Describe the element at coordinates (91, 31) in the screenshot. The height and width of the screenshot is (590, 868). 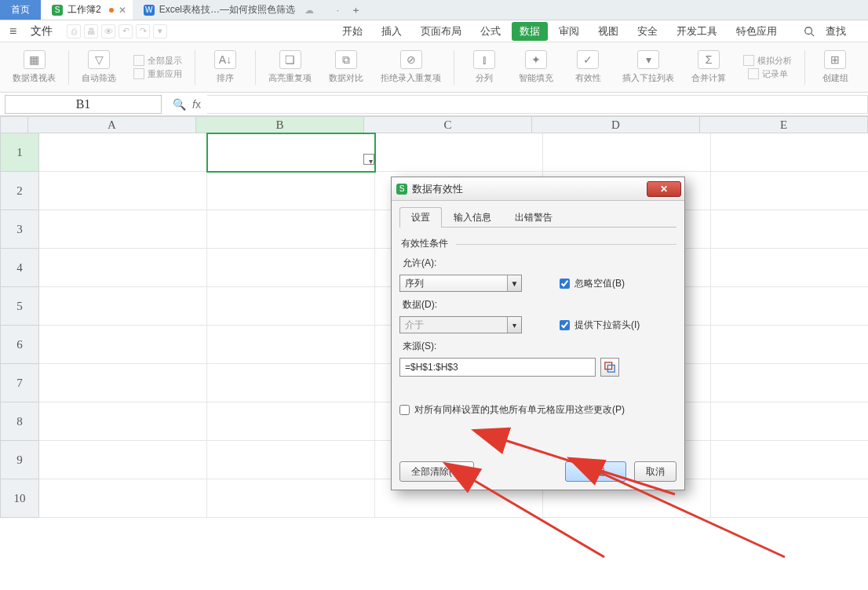
I see `qat-print-icon: 🖶` at that location.